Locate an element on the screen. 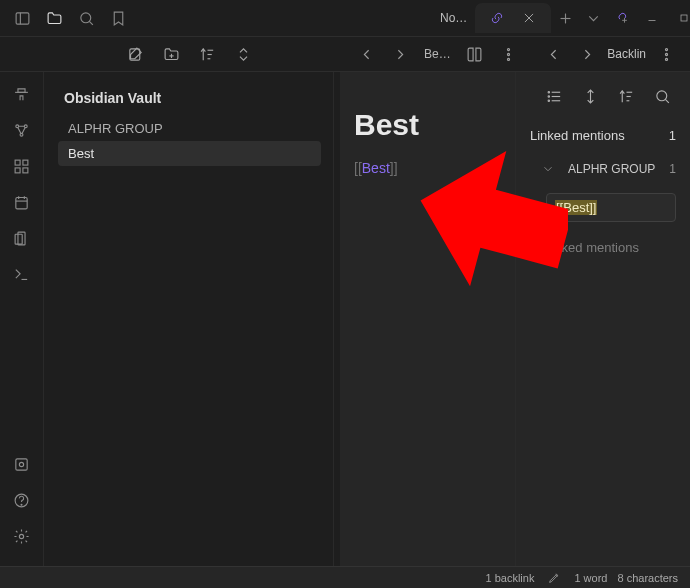 The height and width of the screenshot is (588, 690). status-chars: 8 characters is located at coordinates (648, 578).